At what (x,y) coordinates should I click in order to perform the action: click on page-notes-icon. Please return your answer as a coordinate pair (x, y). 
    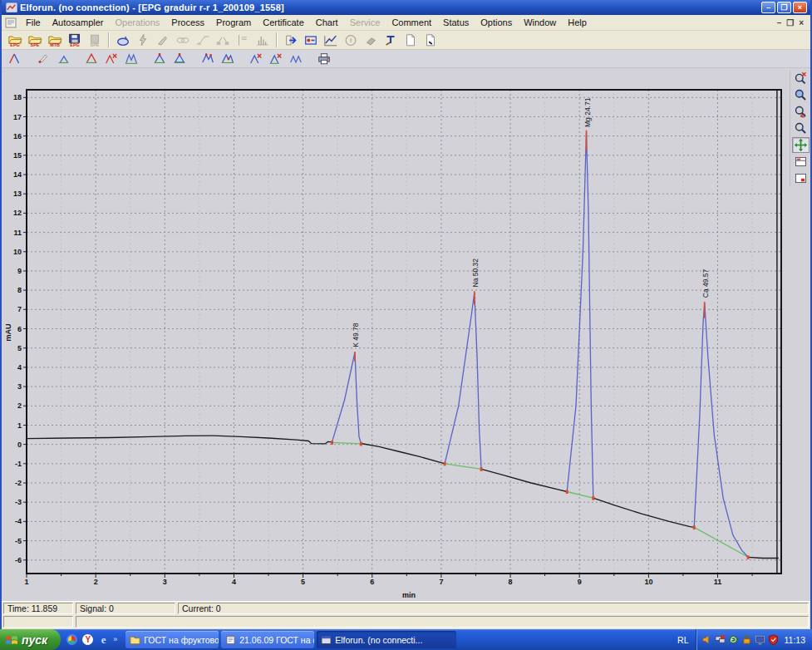
    Looking at the image, I should click on (431, 40).